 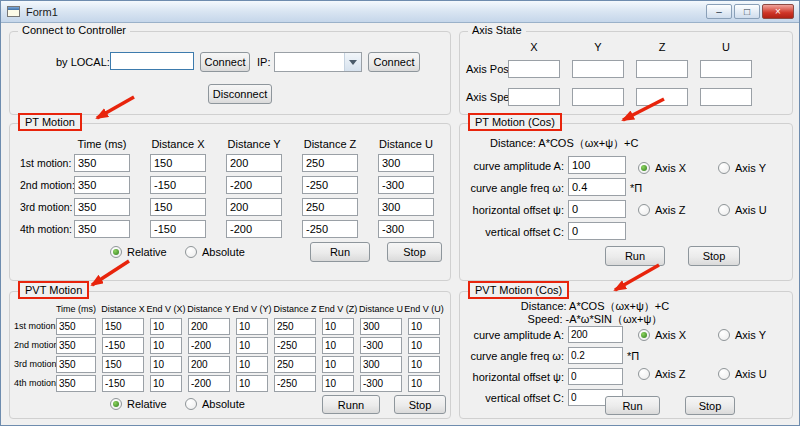 What do you see at coordinates (710, 406) in the screenshot?
I see `pvt-cos-stop-button: Stop` at bounding box center [710, 406].